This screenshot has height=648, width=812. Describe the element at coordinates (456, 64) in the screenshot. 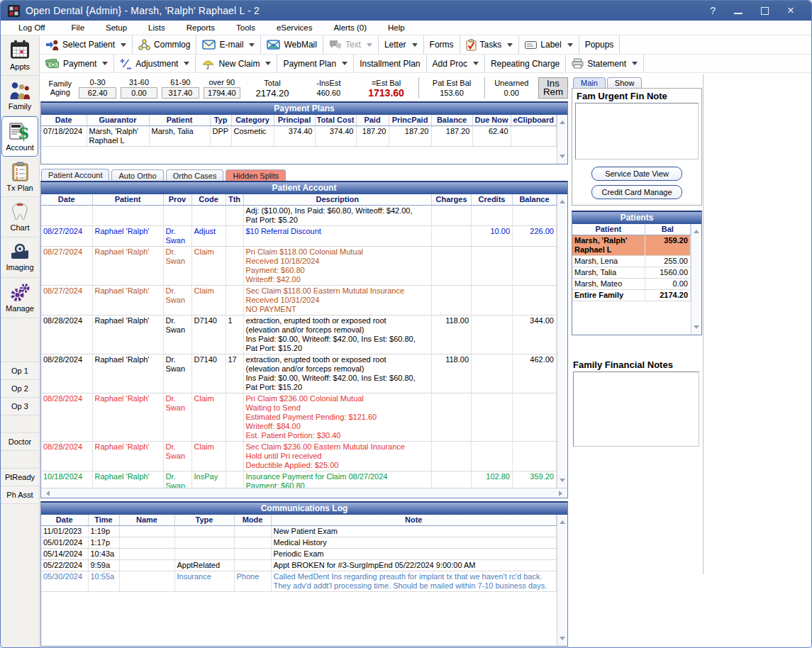

I see `add-proc-button: Add Proc` at that location.